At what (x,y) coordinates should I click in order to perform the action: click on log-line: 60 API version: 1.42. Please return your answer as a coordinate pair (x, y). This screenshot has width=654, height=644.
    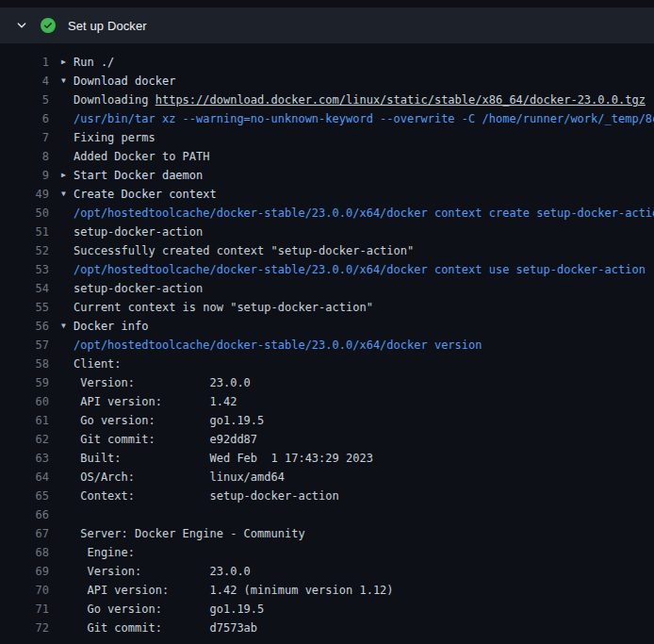
    Looking at the image, I should click on (327, 402).